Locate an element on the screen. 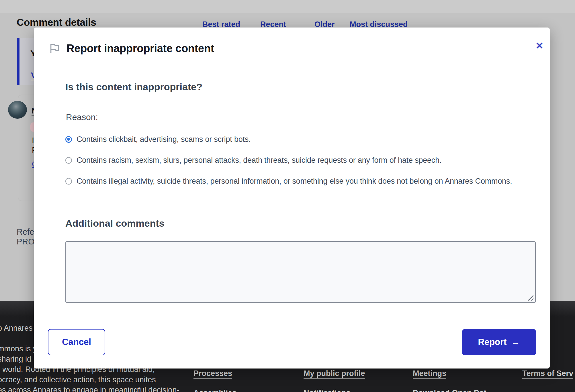  reason-option-2: Contains racism, sexism, slurs, personal… is located at coordinates (302, 160).